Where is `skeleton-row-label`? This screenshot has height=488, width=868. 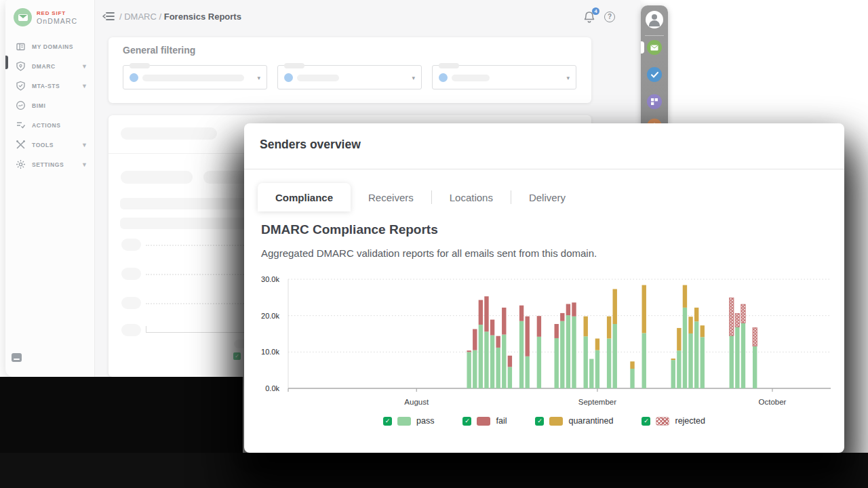
skeleton-row-label is located at coordinates (132, 245).